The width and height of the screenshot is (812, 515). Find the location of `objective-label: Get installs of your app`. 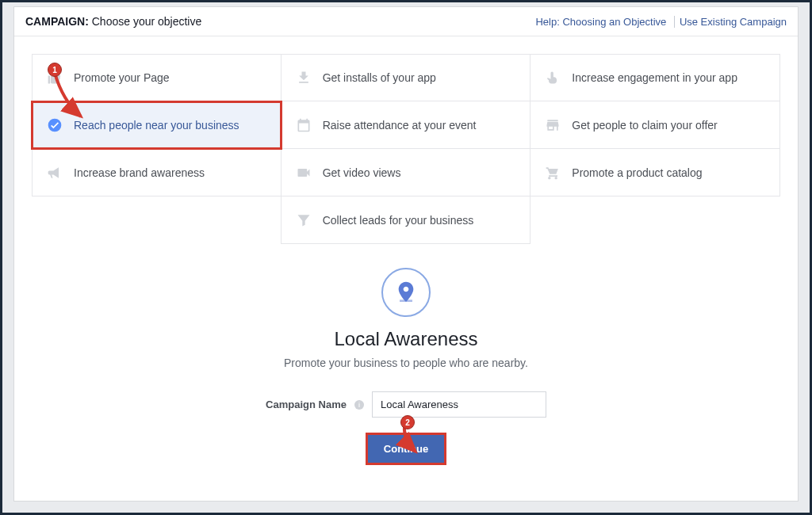

objective-label: Get installs of your app is located at coordinates (379, 78).